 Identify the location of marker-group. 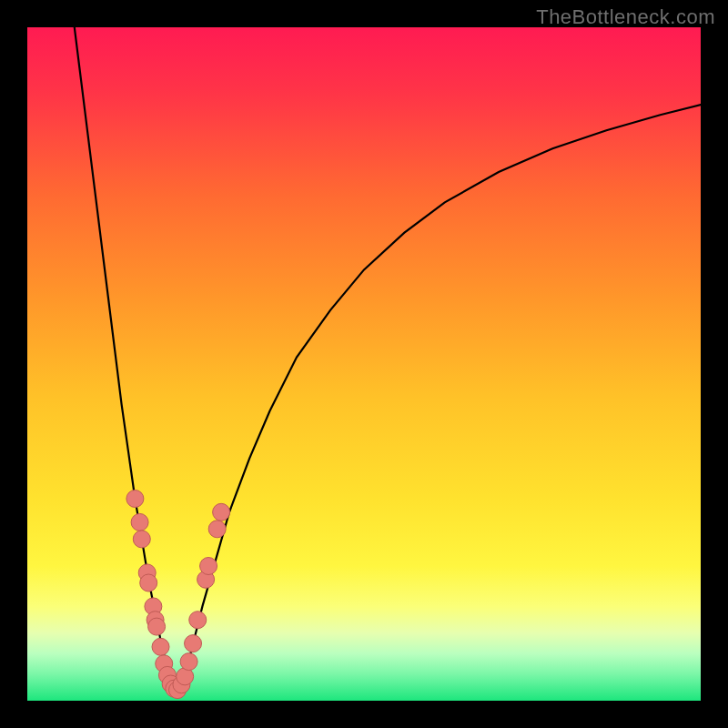
(178, 595).